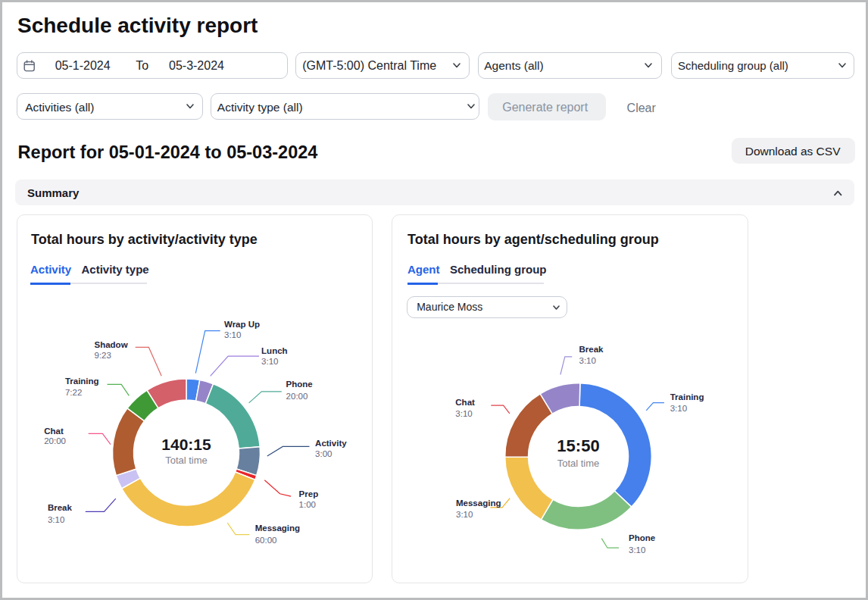 The height and width of the screenshot is (600, 868). Describe the element at coordinates (267, 540) in the screenshot. I see `svg-text: 60:00` at that location.